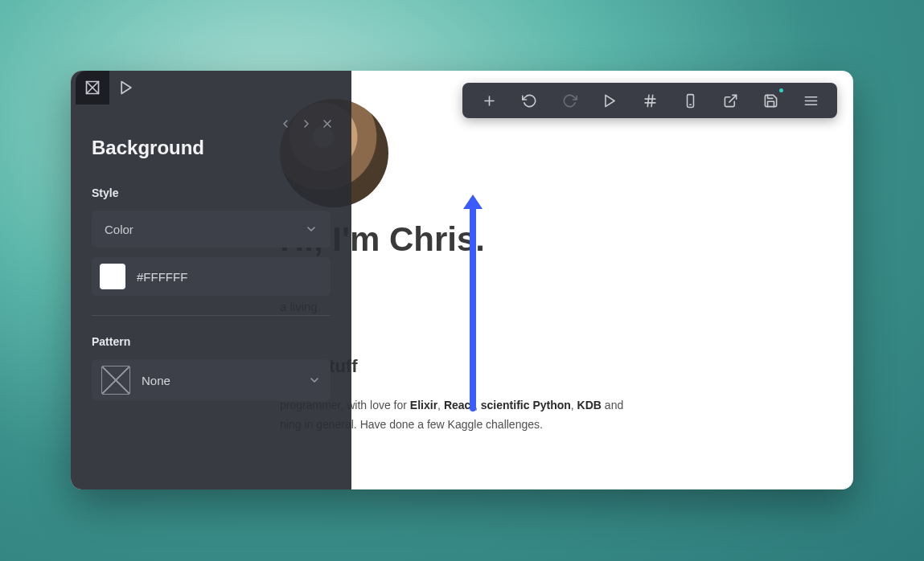 The width and height of the screenshot is (924, 561). What do you see at coordinates (211, 88) in the screenshot?
I see `panel-topbar` at bounding box center [211, 88].